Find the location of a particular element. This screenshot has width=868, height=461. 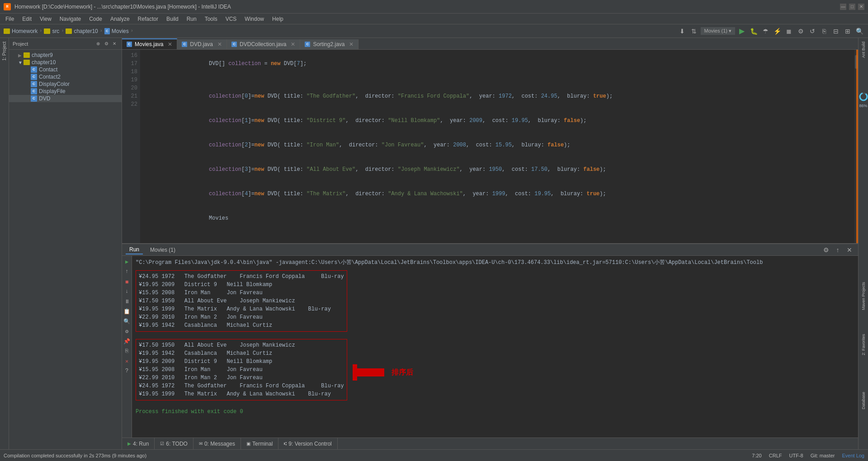

sidebar-sync-btn: ⊕ is located at coordinates (98, 44).